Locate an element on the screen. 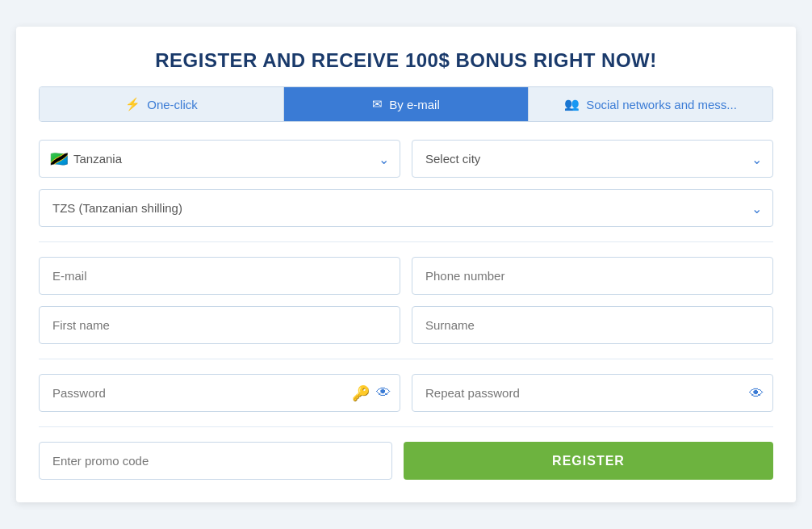 This screenshot has height=529, width=812. country-city-row: 🇹🇿 Tanzania ⌄ Select city ⌄ is located at coordinates (406, 158).